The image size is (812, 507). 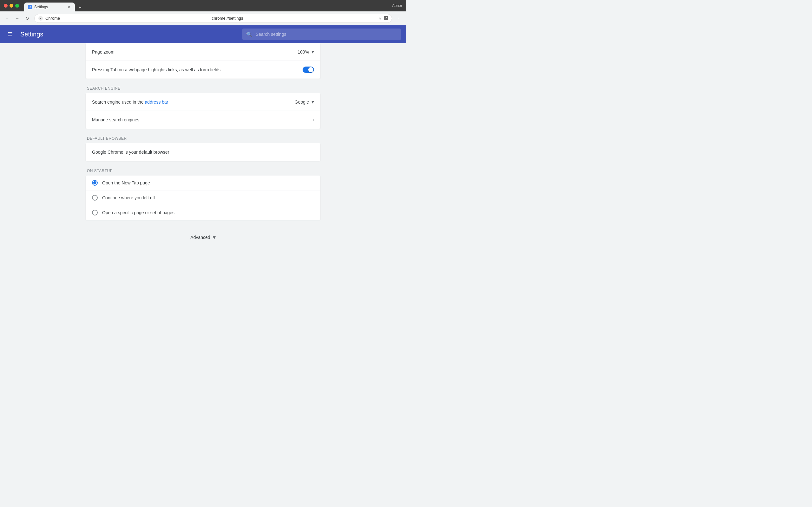 What do you see at coordinates (295, 52) in the screenshot?
I see `page-zoom-control: 100% ▾` at bounding box center [295, 52].